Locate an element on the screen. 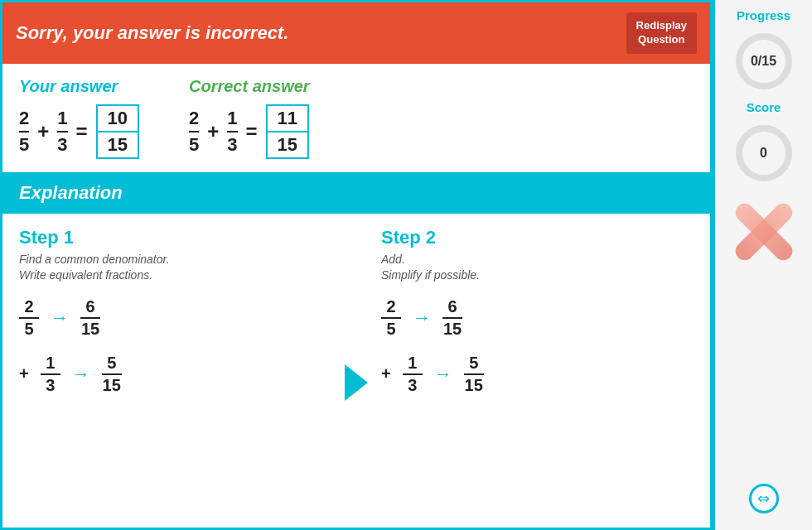 The width and height of the screenshot is (812, 530). step1-title: Step 1 is located at coordinates (176, 238).